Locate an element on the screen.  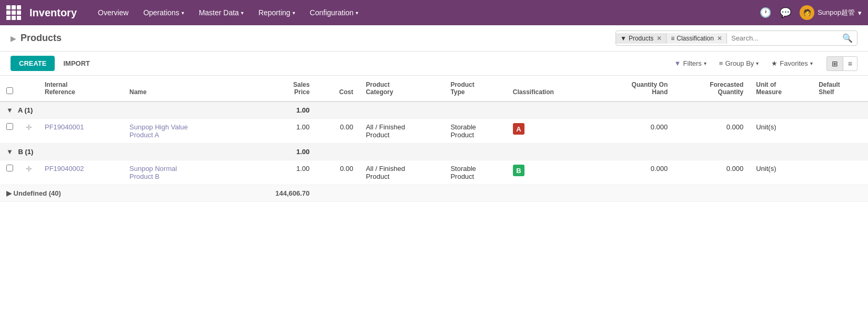
groupby-button: ≡ Group By ▾ is located at coordinates (739, 63).